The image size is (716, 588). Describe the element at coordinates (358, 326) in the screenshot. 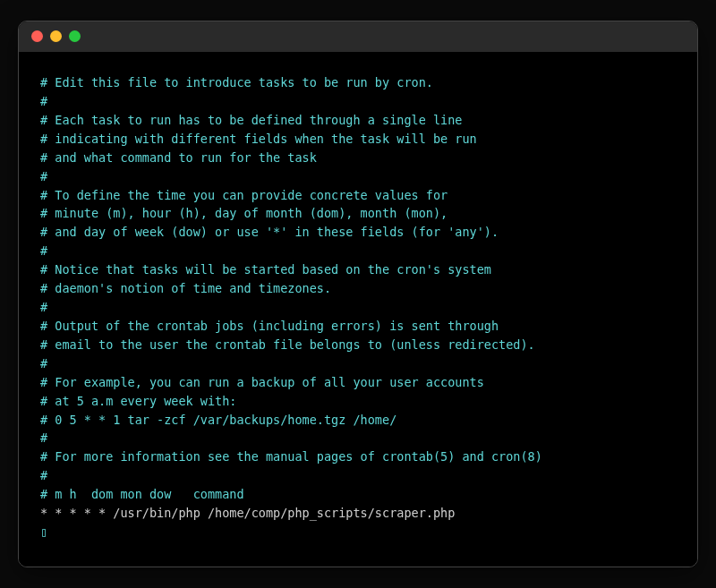

I see `file-line: # Output of the crontab jobs (including …` at that location.